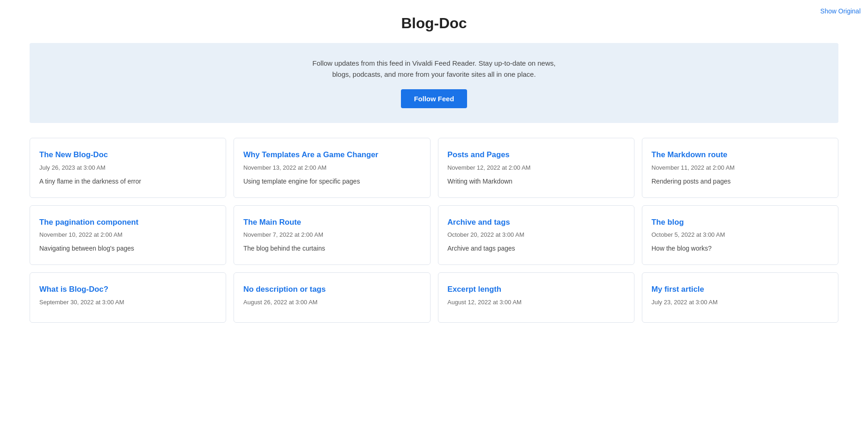 The height and width of the screenshot is (424, 868). What do you see at coordinates (841, 11) in the screenshot?
I see `show-original-link: Show Original` at bounding box center [841, 11].